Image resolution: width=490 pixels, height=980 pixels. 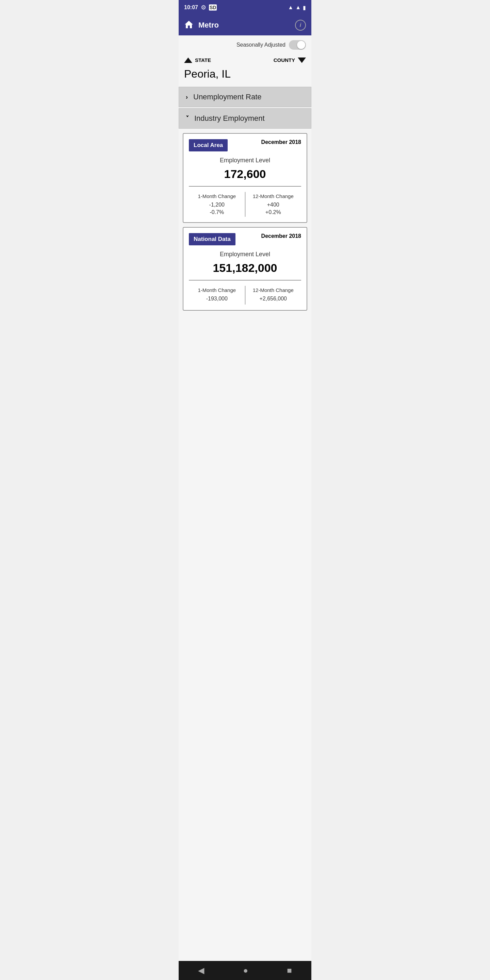 What do you see at coordinates (187, 118) in the screenshot?
I see `industry-employment-expand-icon: ˅` at bounding box center [187, 118].